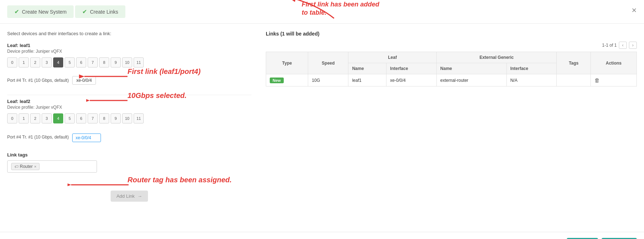 This screenshot has height=239, width=644. What do you see at coordinates (17, 11) in the screenshot?
I see `check-icon-step1: ✔` at bounding box center [17, 11].